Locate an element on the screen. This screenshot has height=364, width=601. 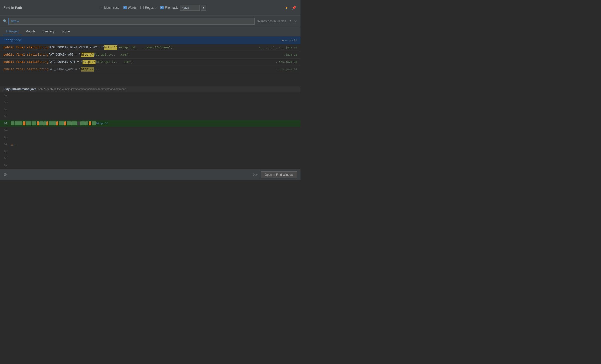
file-mask-checkbox is located at coordinates (162, 7).